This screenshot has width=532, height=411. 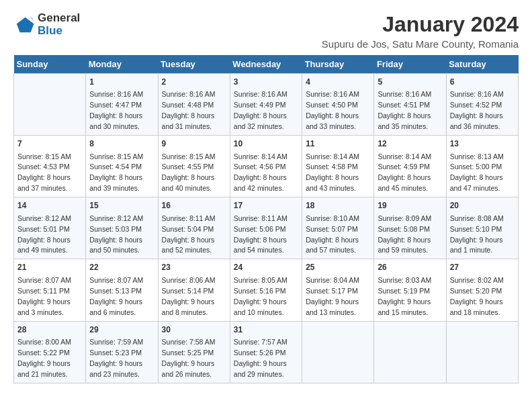 What do you see at coordinates (266, 31) in the screenshot?
I see `header: General Blue January 2024 Supuru de Jos,…` at bounding box center [266, 31].